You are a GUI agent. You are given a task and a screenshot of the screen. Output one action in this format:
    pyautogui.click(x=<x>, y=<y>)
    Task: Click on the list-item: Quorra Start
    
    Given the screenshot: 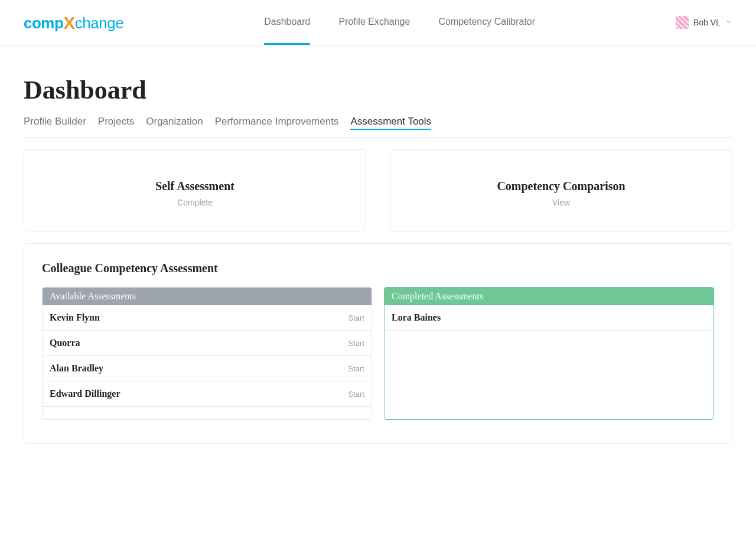 What is the action you would take?
    pyautogui.click(x=207, y=344)
    